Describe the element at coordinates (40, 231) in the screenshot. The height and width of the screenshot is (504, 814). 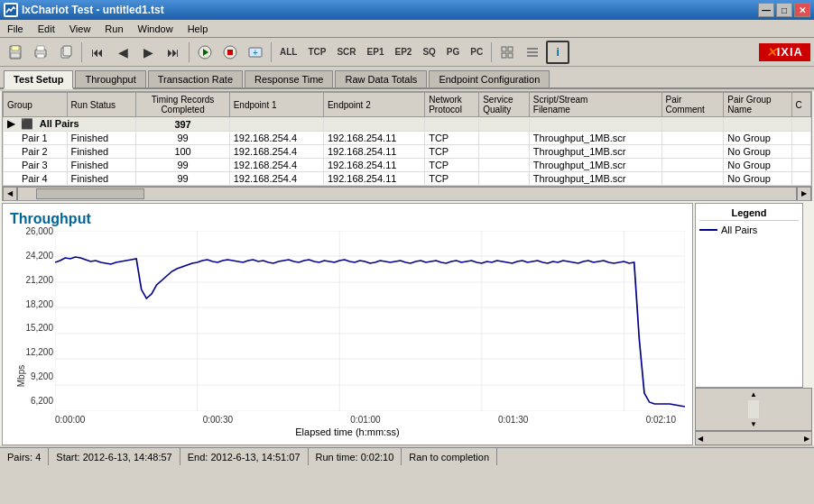
I see `y-axis-label-value: 26,000` at that location.